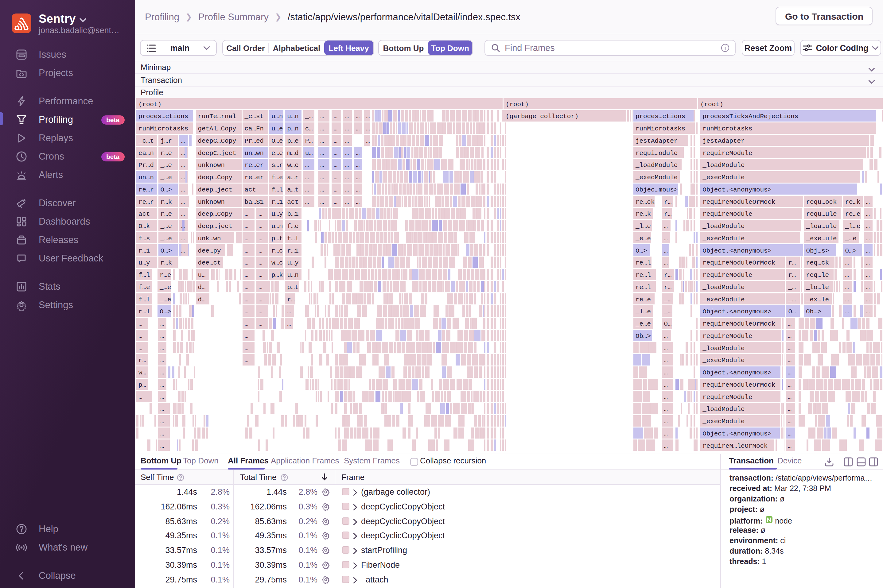 Image resolution: width=883 pixels, height=588 pixels. Describe the element at coordinates (146, 178) in the screenshot. I see `svg-text: un…n` at that location.